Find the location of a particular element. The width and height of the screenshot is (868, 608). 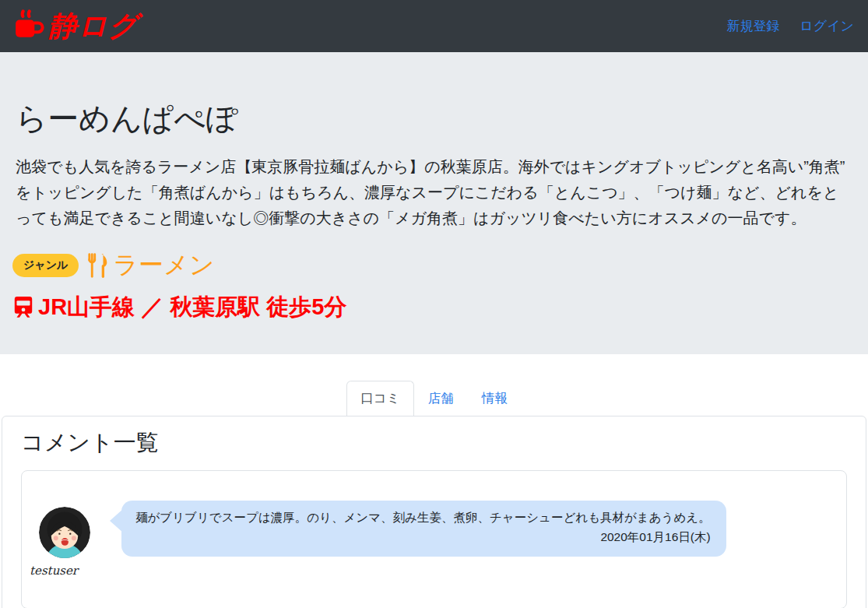

login-link: ログイン is located at coordinates (827, 26).